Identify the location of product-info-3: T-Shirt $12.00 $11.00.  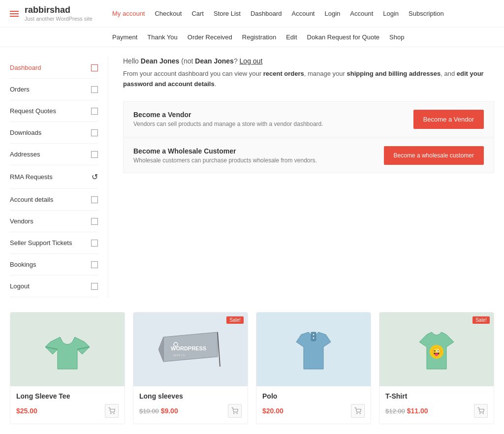
(437, 405).